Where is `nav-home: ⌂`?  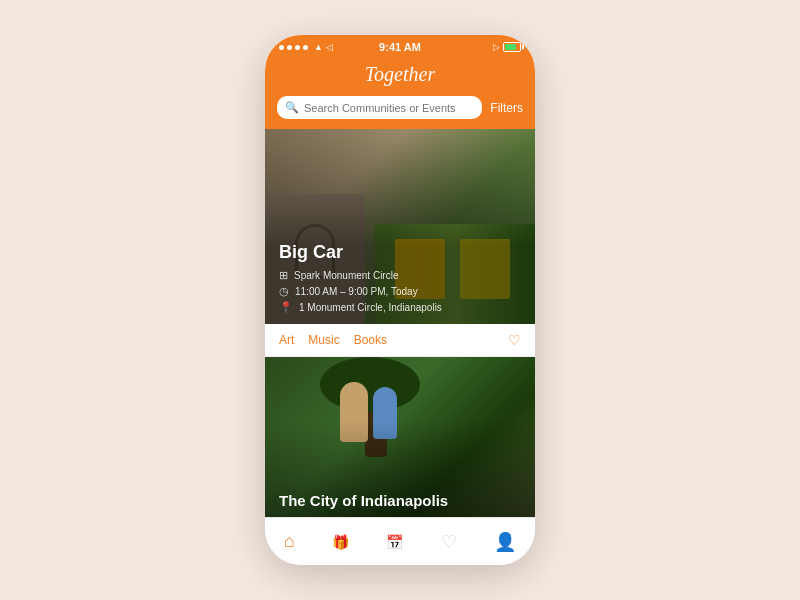
nav-home: ⌂ is located at coordinates (290, 542).